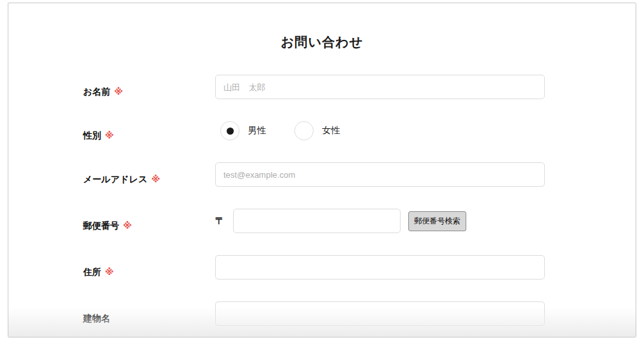 Image resolution: width=644 pixels, height=342 pixels. Describe the element at coordinates (322, 42) in the screenshot. I see `page-title: お問い合わせ` at that location.